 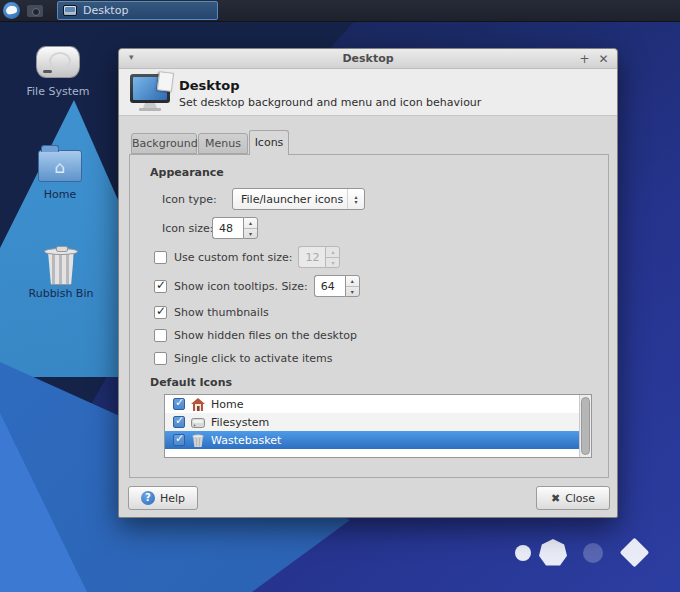 What do you see at coordinates (356, 199) in the screenshot?
I see `combo-arrows-icon: ▴▾` at bounding box center [356, 199].